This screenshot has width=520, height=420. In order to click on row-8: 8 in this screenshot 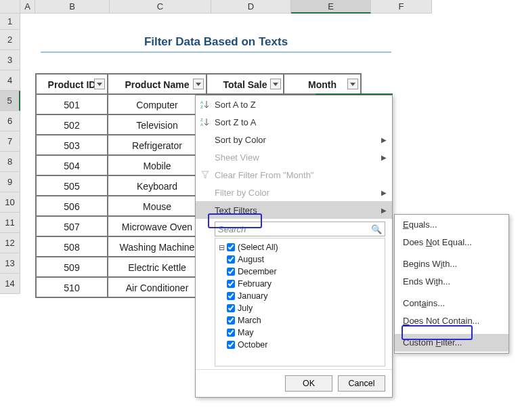, I will do `click(10, 162)`.